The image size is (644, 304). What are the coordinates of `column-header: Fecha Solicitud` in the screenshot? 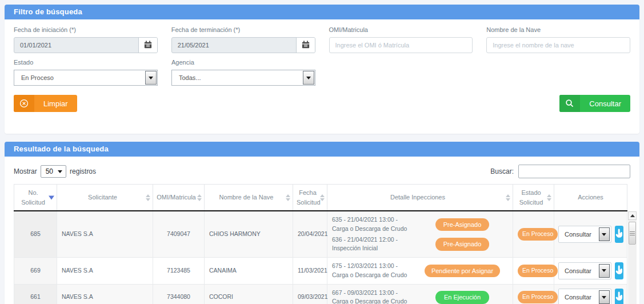 It's located at (310, 198).